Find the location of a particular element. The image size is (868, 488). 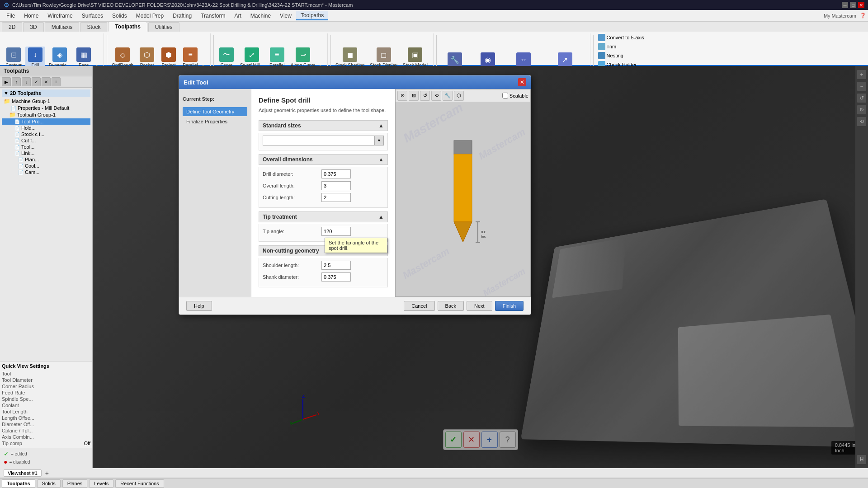

preview-btn-6: ⬡ is located at coordinates (459, 96).